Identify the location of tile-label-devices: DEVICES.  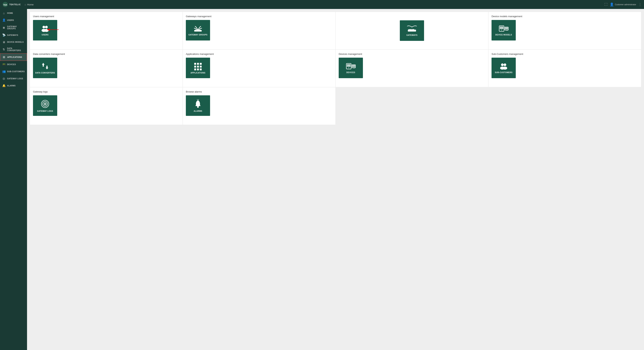
(350, 73).